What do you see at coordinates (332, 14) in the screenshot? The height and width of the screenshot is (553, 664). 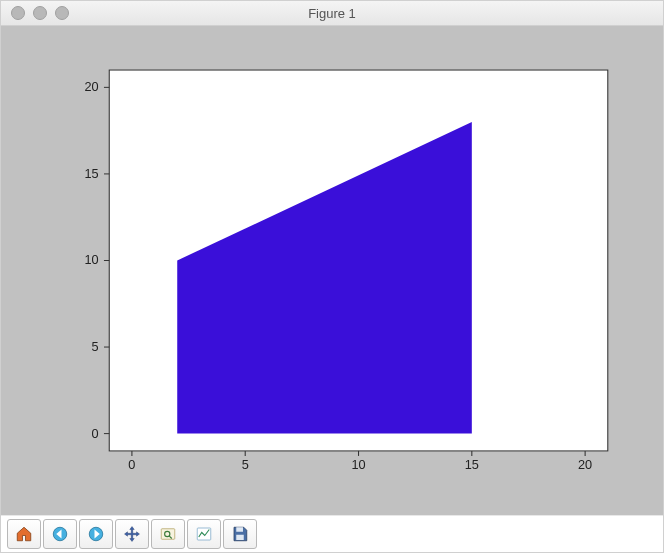 I see `window-title: Figure 1` at bounding box center [332, 14].